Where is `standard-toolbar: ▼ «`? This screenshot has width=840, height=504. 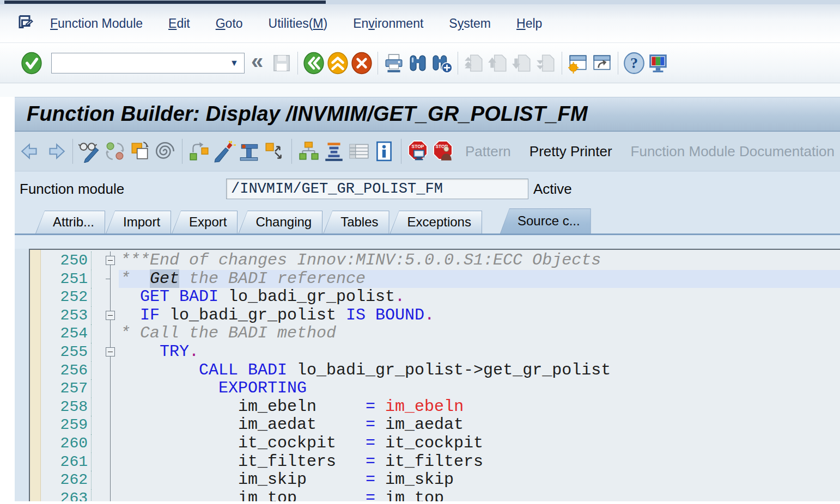
standard-toolbar: ▼ « is located at coordinates (420, 63).